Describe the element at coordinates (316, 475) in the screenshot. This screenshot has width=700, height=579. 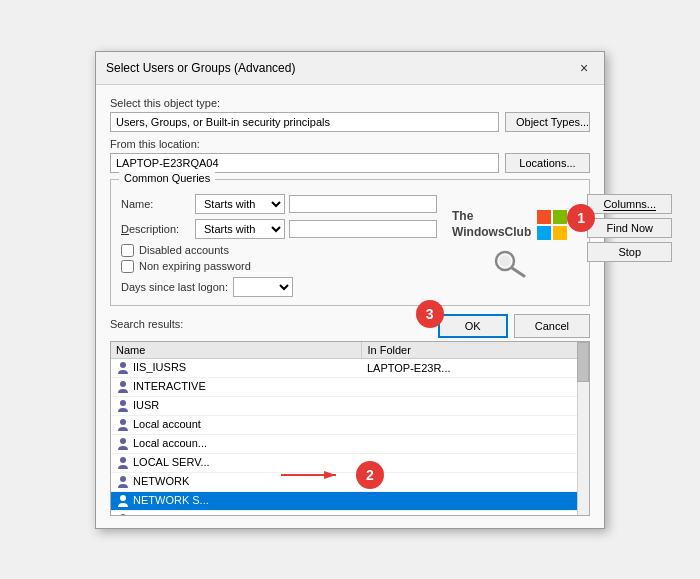
I see `annotation-2-arrow-icon` at that location.